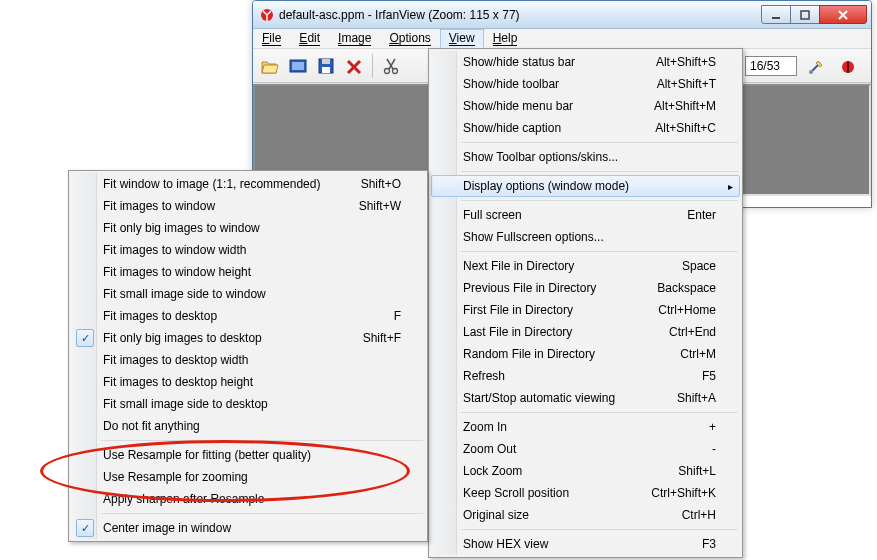 The height and width of the screenshot is (560, 877). What do you see at coordinates (776, 14) in the screenshot?
I see `minimize-button` at bounding box center [776, 14].